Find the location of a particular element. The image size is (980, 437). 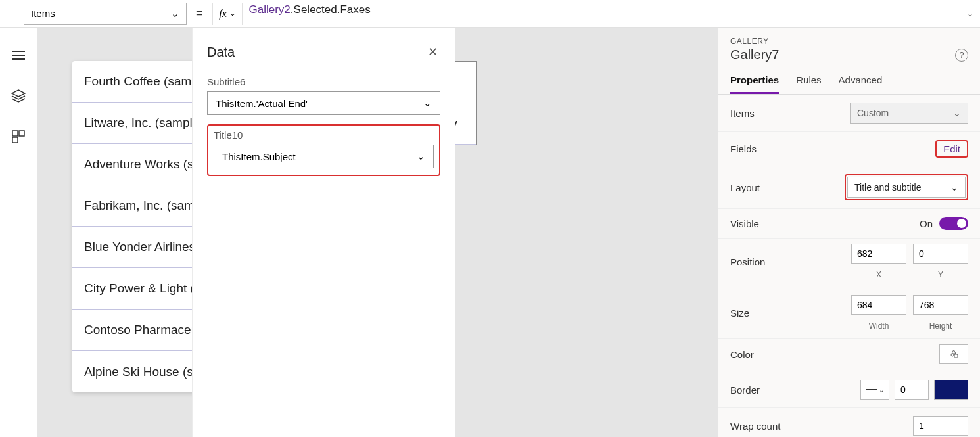

formula-input: Gallery2.Selected.Faxes is located at coordinates (601, 14).